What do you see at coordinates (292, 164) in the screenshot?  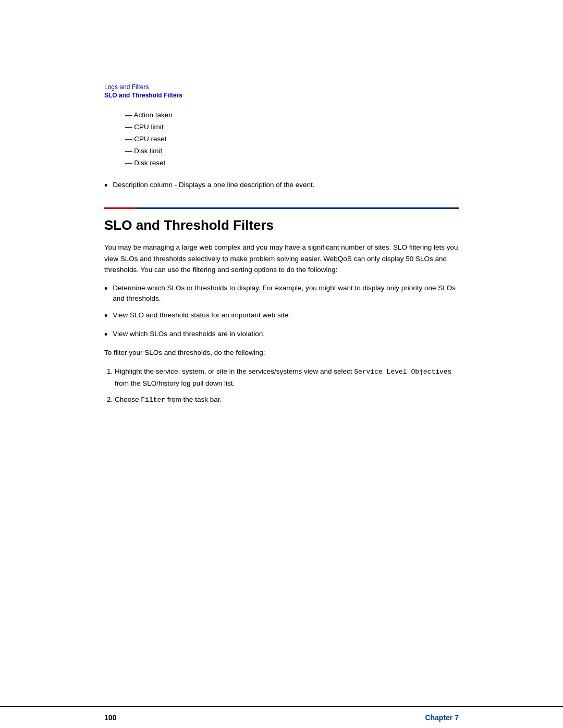 I see `list-item: Disk reset` at bounding box center [292, 164].